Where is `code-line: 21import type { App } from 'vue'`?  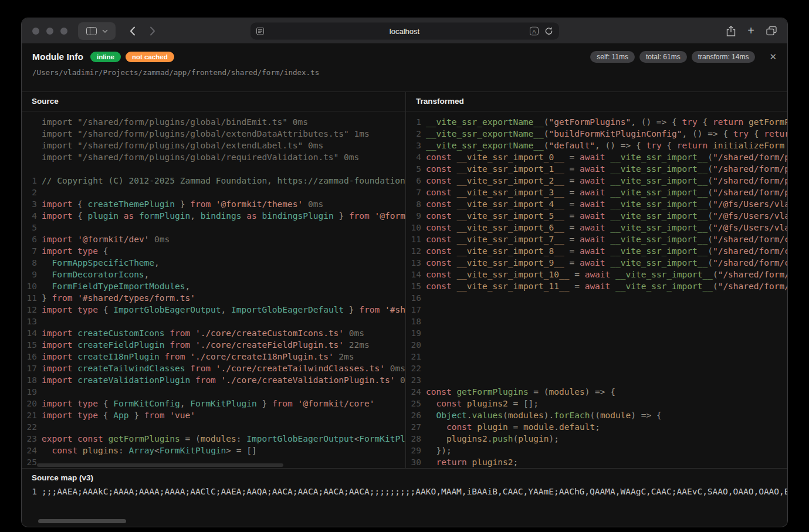
code-line: 21import type { App } from 'vue' is located at coordinates (214, 415).